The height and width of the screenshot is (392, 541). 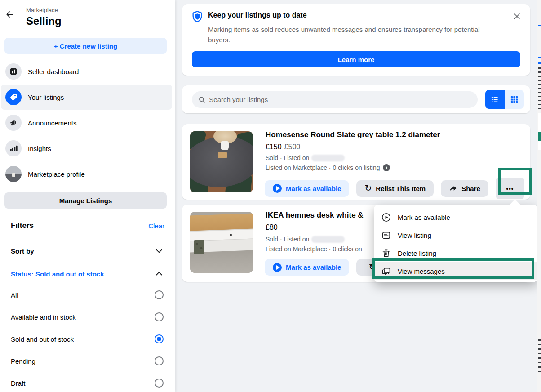 What do you see at coordinates (495, 100) in the screenshot?
I see `list-view-icon` at bounding box center [495, 100].